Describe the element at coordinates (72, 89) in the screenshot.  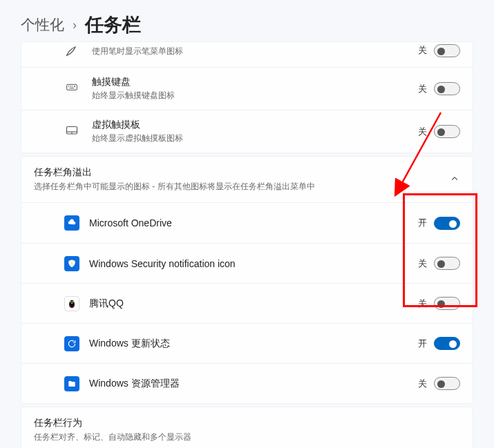
I see `keyboard-icon` at that location.